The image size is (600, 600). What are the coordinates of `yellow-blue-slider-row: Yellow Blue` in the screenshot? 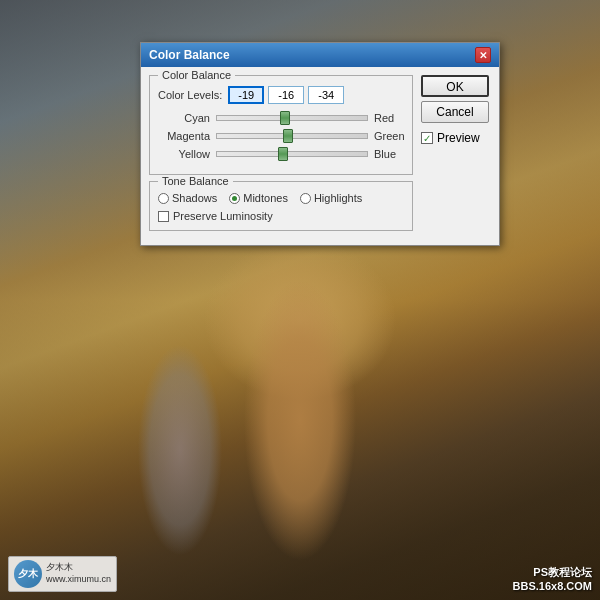 It's located at (281, 154).